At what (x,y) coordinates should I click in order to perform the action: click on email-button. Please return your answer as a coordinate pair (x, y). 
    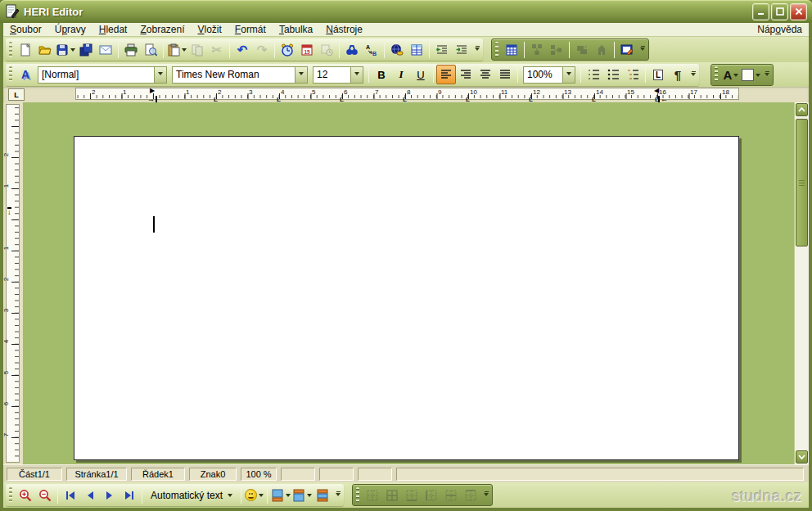
    Looking at the image, I should click on (106, 50).